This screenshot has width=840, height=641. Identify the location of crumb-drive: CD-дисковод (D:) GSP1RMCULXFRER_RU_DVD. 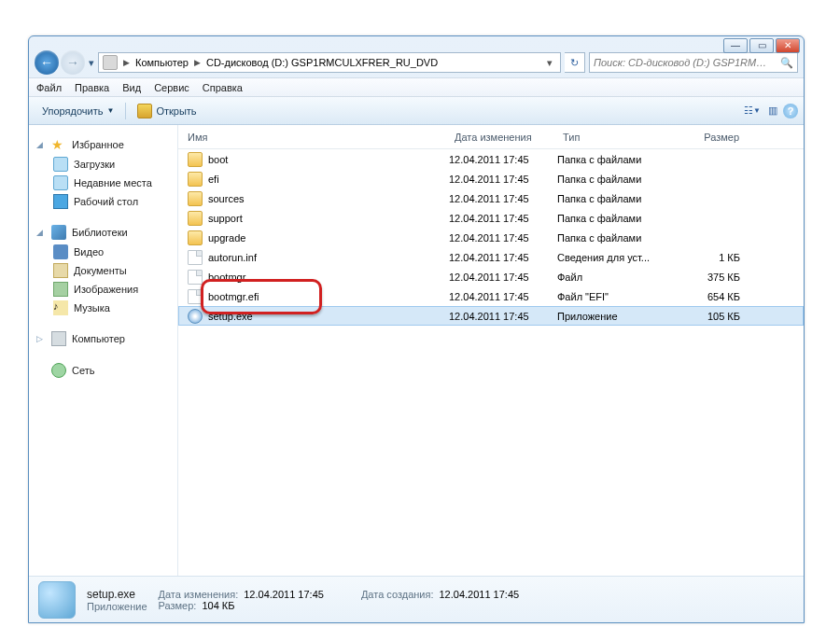
(322, 63).